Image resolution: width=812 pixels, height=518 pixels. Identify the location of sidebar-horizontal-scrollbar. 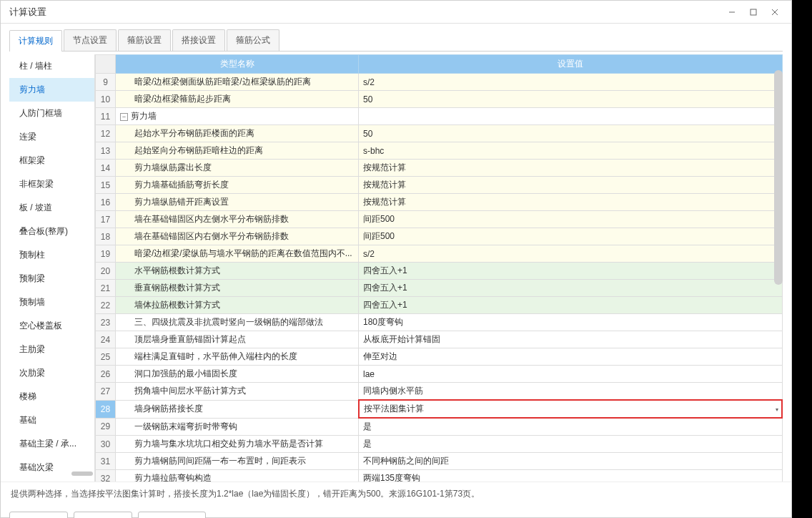
(82, 474).